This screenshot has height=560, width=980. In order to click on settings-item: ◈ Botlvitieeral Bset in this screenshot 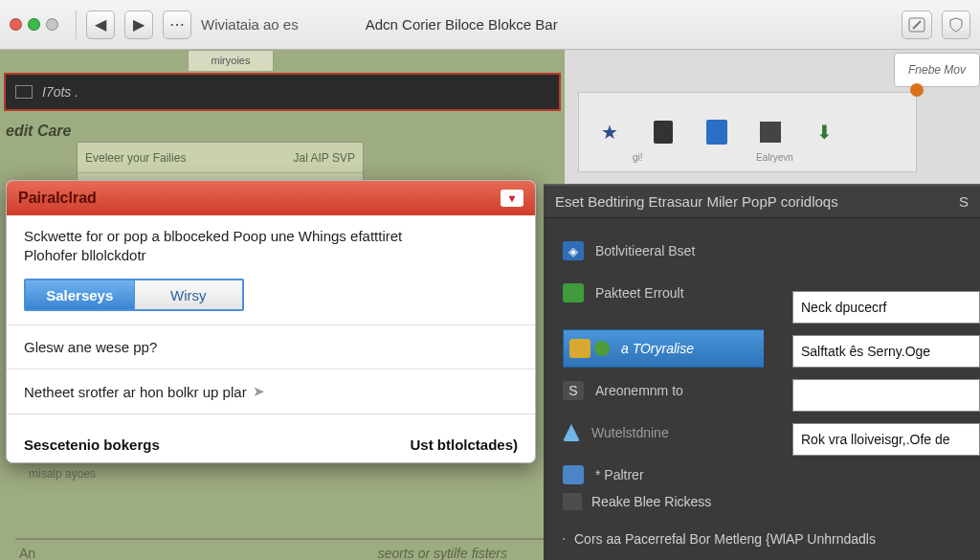, I will do `click(762, 251)`.